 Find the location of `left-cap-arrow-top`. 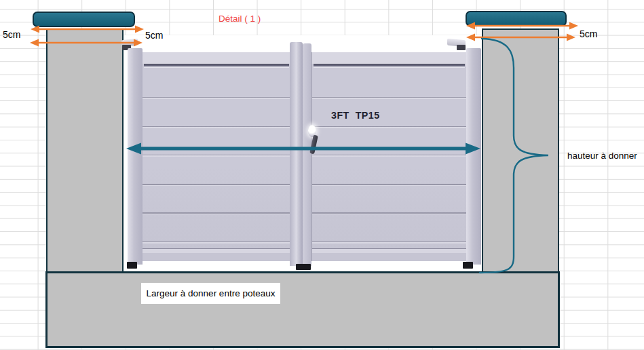

left-cap-arrow-top is located at coordinates (87, 30).